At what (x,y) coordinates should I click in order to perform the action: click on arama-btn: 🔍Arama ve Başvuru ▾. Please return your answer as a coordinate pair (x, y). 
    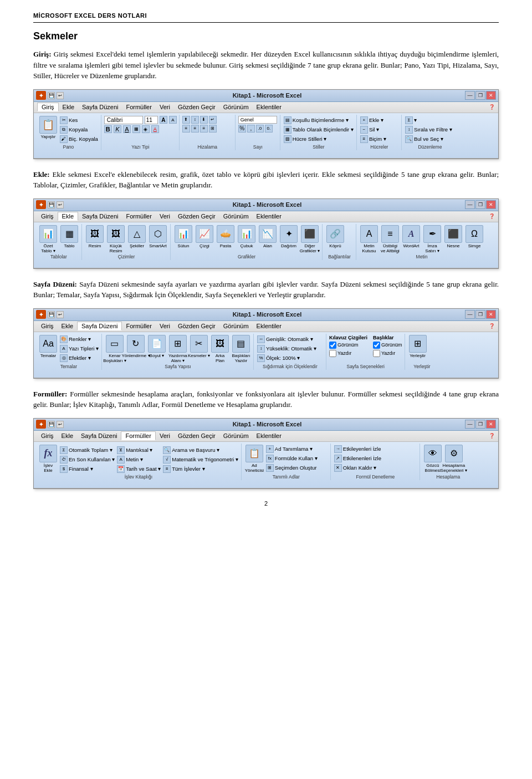
    Looking at the image, I should click on (201, 450).